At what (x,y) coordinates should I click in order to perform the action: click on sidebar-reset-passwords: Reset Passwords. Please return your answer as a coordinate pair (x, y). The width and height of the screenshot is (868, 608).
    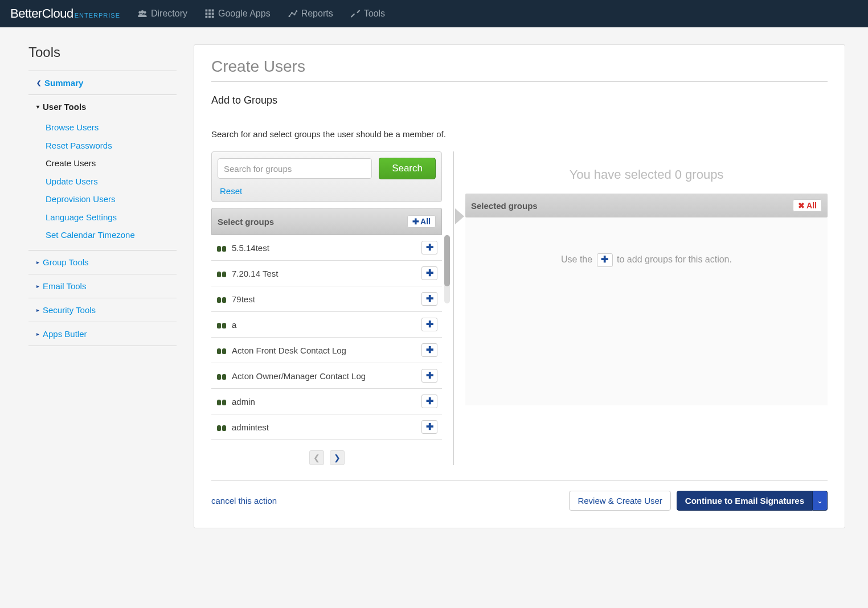
    Looking at the image, I should click on (103, 146).